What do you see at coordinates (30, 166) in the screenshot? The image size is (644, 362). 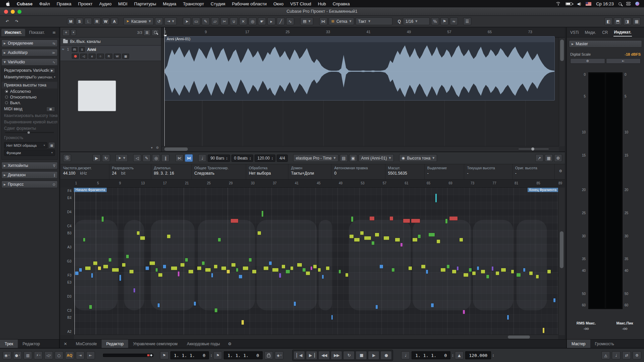 I see `inspector-section-bottom-0: ▶Хитпойнты∇` at bounding box center [30, 166].